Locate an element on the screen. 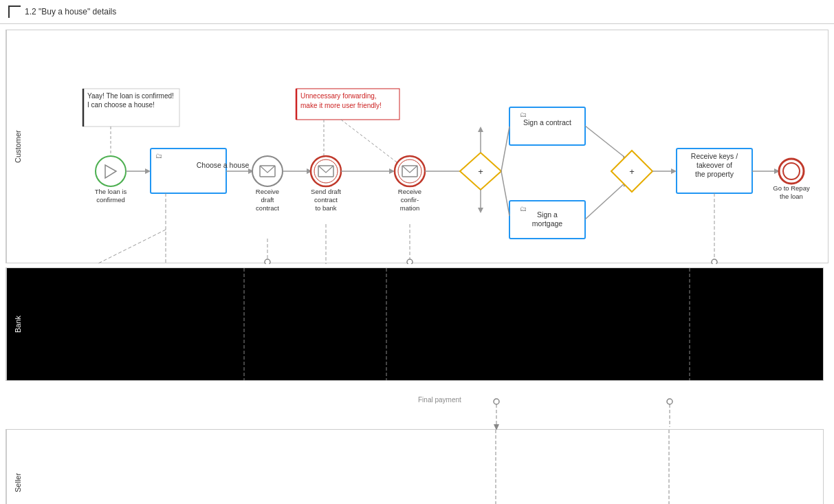 This screenshot has height=504, width=834. svg-text: mation is located at coordinates (410, 208).